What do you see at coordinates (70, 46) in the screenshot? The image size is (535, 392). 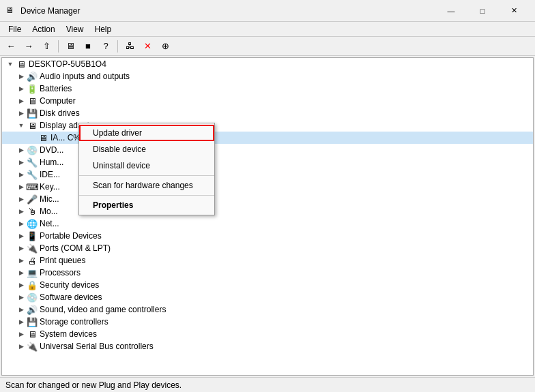 I see `tb-computer: 🖥` at bounding box center [70, 46].